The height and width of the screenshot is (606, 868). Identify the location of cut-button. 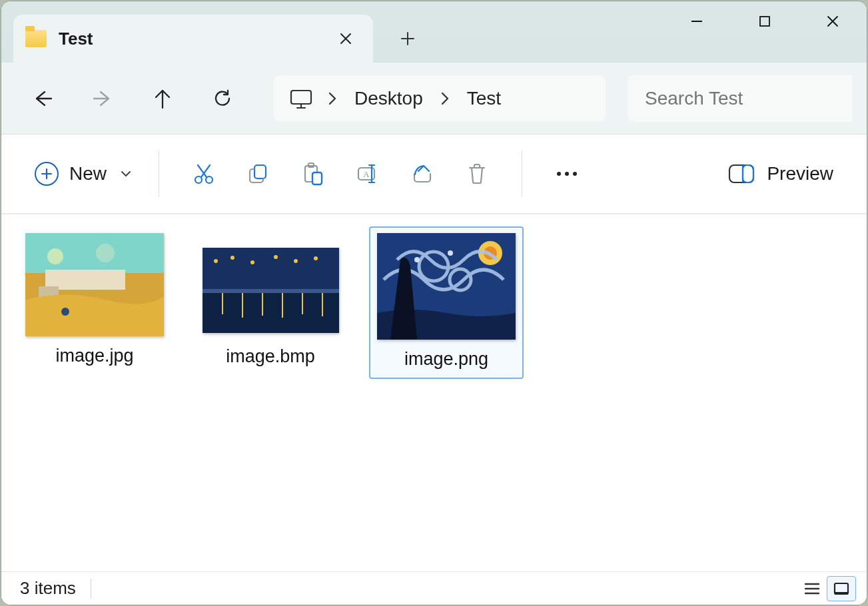
(204, 174).